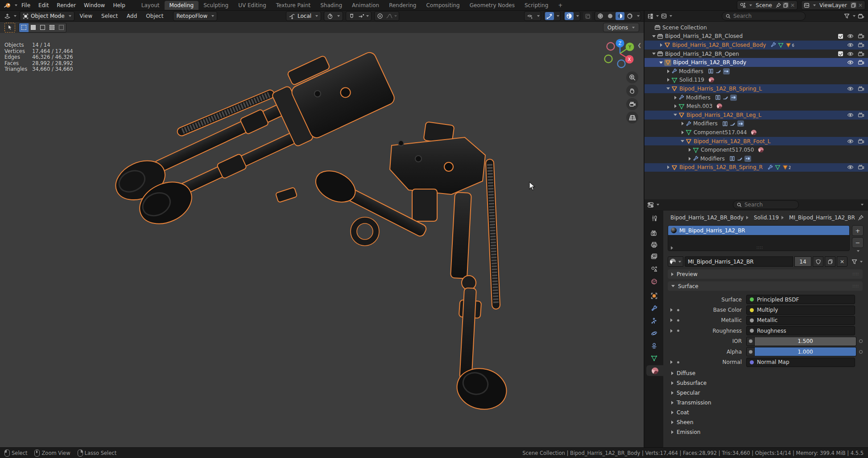 Image resolution: width=868 pixels, height=458 pixels. I want to click on shading-wireframe-icon, so click(600, 16).